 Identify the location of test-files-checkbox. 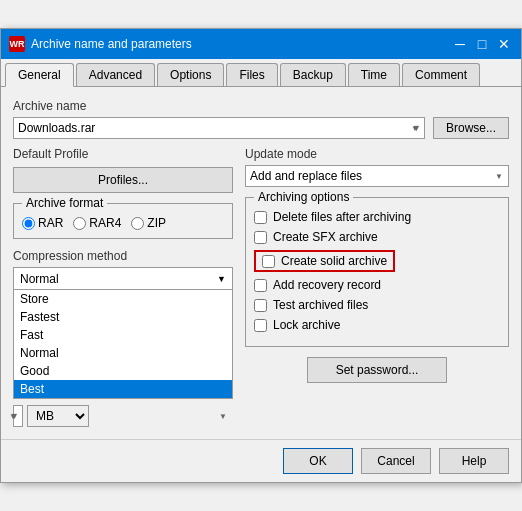
(260, 306).